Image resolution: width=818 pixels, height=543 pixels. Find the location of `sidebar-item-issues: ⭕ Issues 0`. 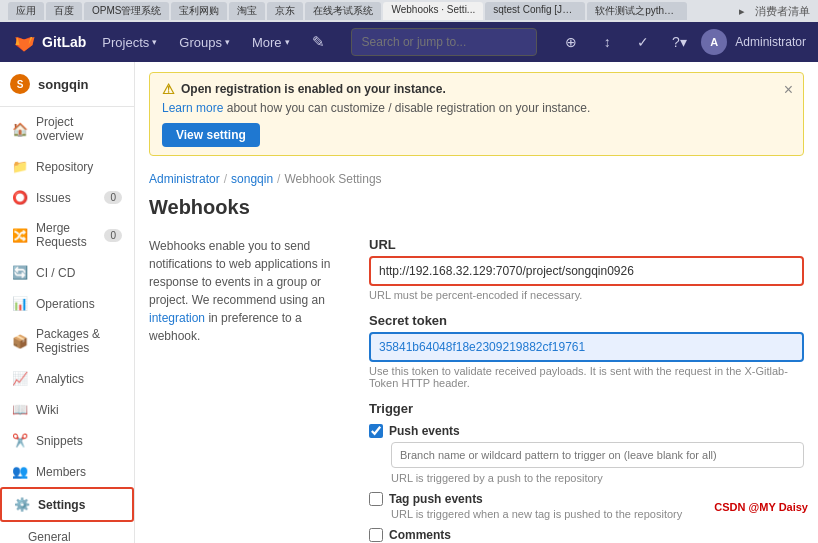

sidebar-item-issues: ⭕ Issues 0 is located at coordinates (67, 198).